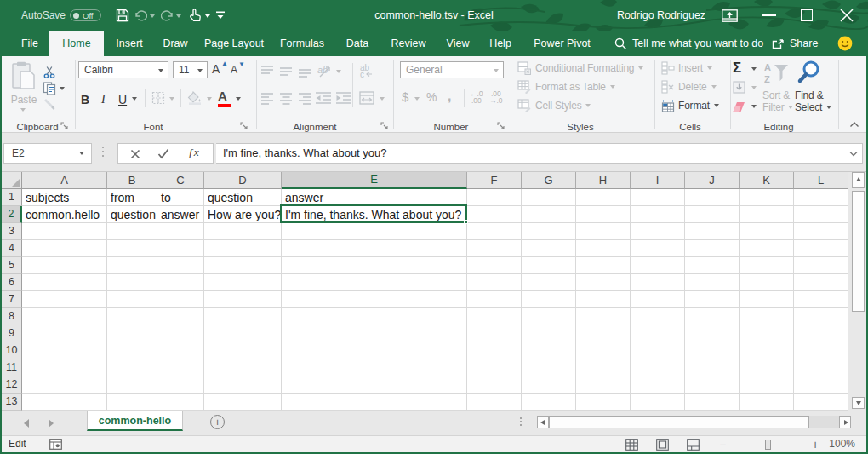  Describe the element at coordinates (699, 106) in the screenshot. I see `format-cells-button: Format` at that location.